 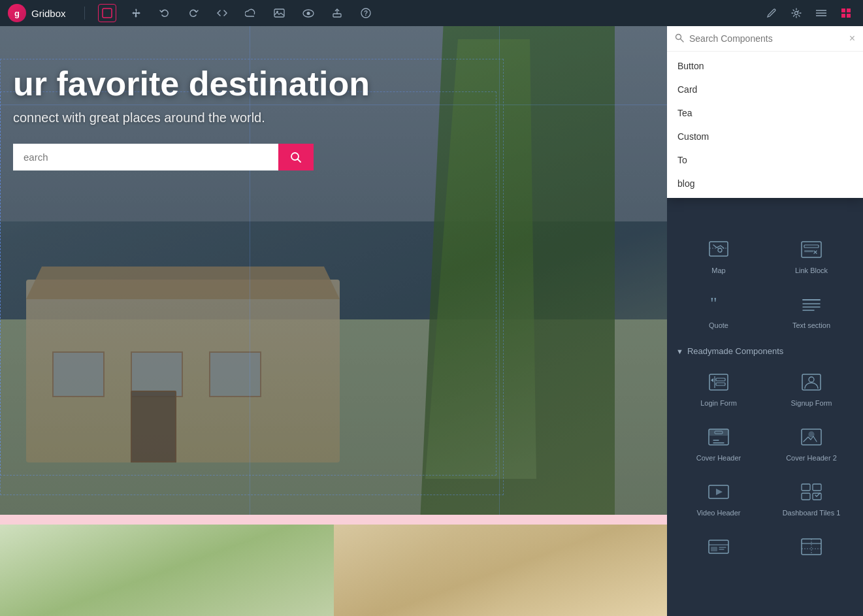 I want to click on grid-view-button, so click(x=846, y=13).